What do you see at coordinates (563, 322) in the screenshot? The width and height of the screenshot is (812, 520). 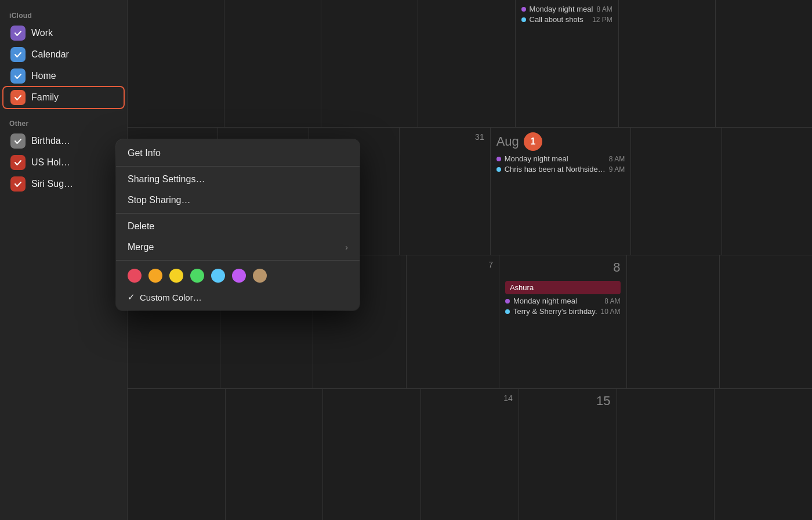 I see `cell-r3c5: 8 Ashura Monday night meal 8 AM Terry & …` at bounding box center [563, 322].